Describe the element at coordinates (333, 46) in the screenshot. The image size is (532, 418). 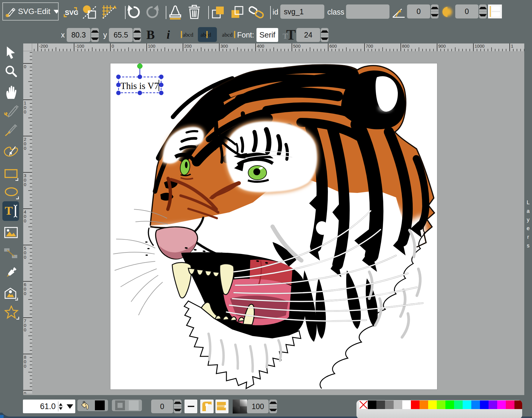
I see `svg-text: 600` at that location.